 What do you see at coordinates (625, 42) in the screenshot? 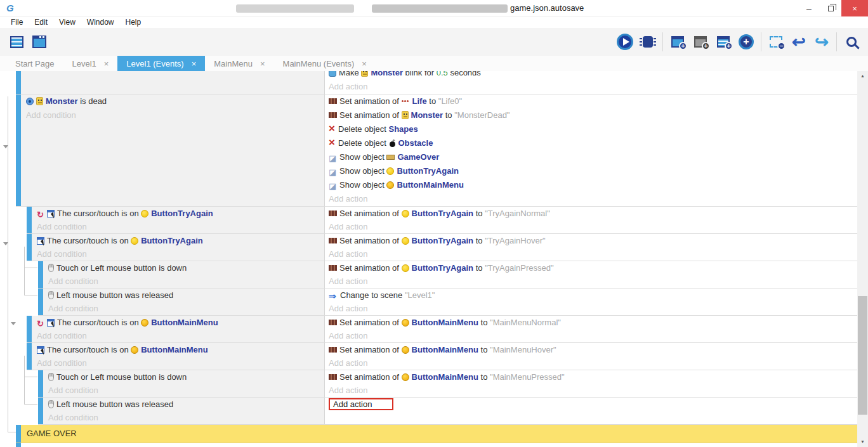
I see `play-button` at bounding box center [625, 42].